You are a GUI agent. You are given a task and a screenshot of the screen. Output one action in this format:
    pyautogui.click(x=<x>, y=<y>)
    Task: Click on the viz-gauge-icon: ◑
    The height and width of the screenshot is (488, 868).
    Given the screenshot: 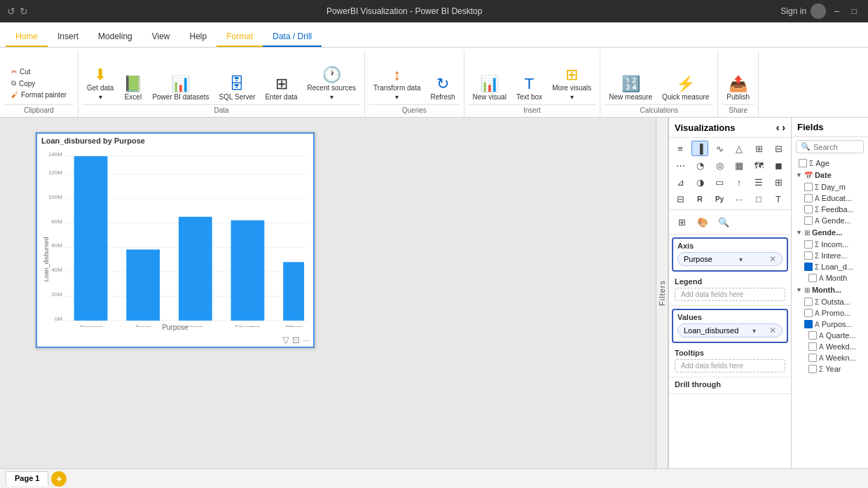 What is the action you would take?
    pyautogui.click(x=700, y=182)
    